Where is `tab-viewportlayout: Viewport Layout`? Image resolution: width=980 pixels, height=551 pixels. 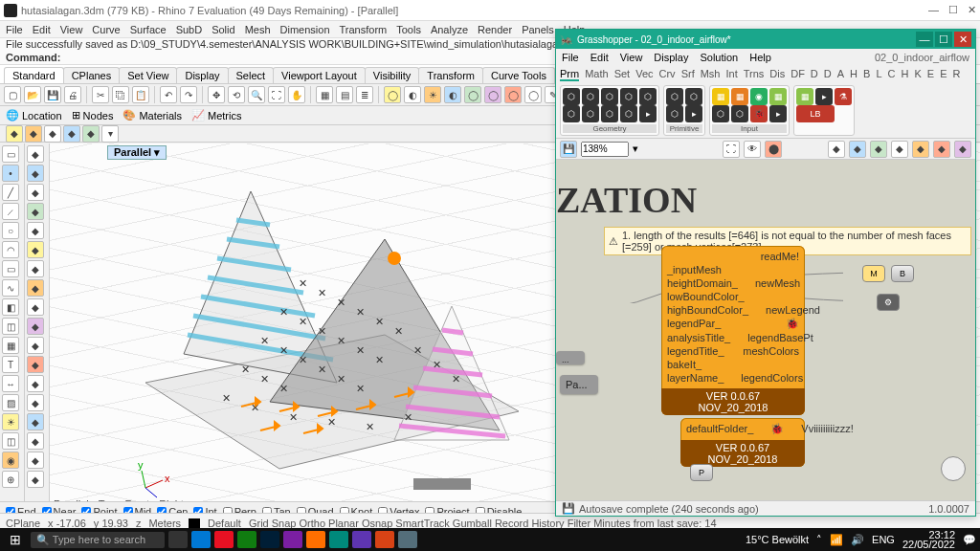 tab-viewportlayout: Viewport Layout is located at coordinates (320, 75).